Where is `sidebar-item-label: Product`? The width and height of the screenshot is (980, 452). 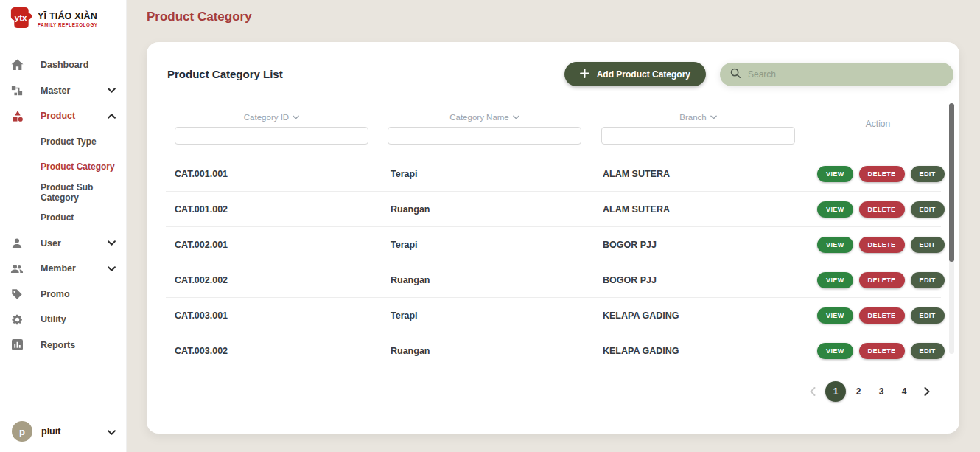
sidebar-item-label: Product is located at coordinates (74, 116).